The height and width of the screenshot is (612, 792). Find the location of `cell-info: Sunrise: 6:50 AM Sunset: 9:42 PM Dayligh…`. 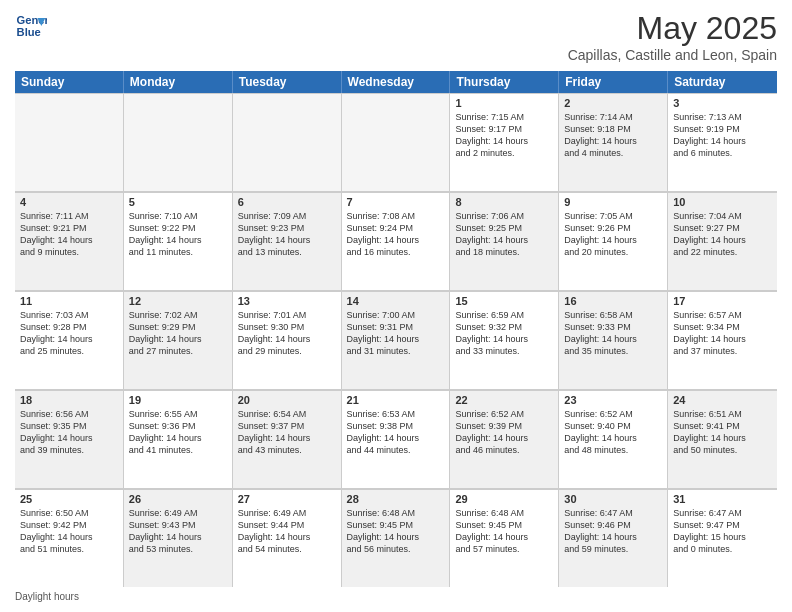

cell-info: Sunrise: 6:50 AM Sunset: 9:42 PM Dayligh… is located at coordinates (69, 532).